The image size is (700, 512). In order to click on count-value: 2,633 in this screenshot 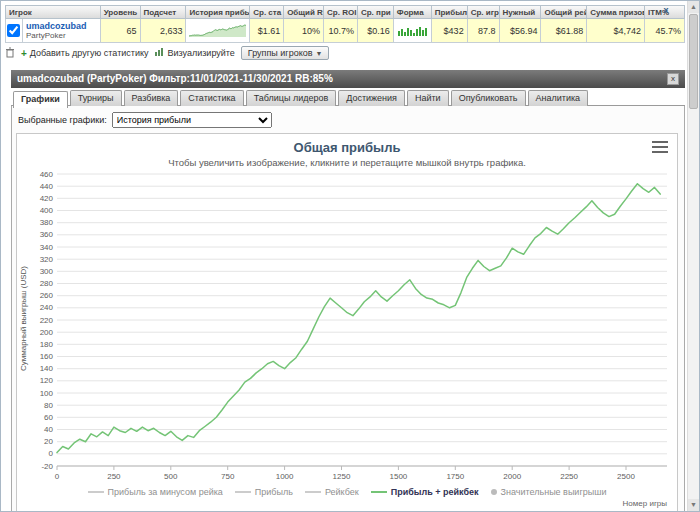, I will do `click(164, 31)`.